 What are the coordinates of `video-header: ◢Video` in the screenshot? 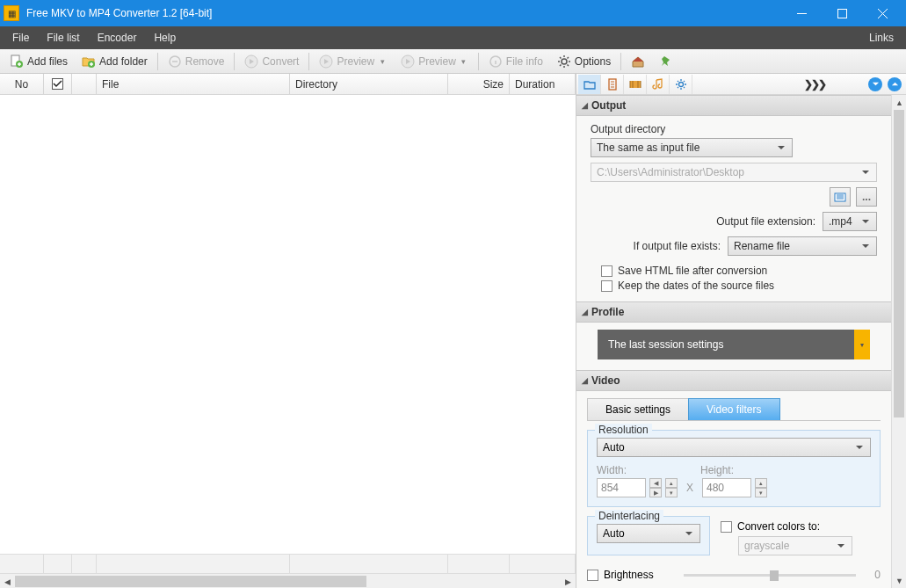 It's located at (734, 381).